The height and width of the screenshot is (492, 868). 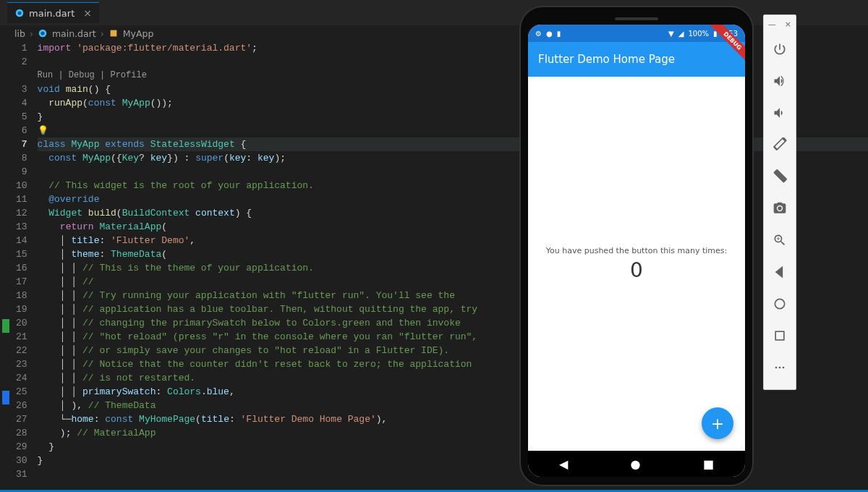 I want to click on gutter-mark-bookmark, so click(x=6, y=398).